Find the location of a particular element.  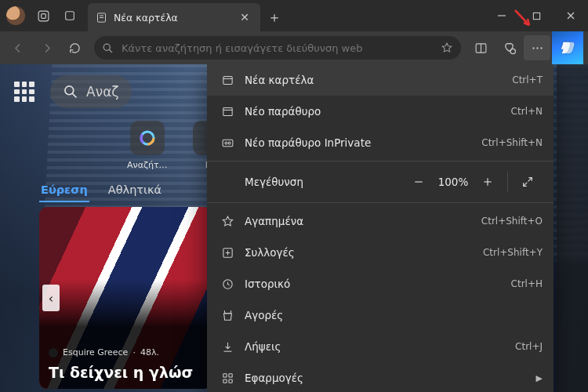

news-card: ‹ Esquire Greece · 48λ. Τι δείχνει η γλώ… is located at coordinates (125, 298).